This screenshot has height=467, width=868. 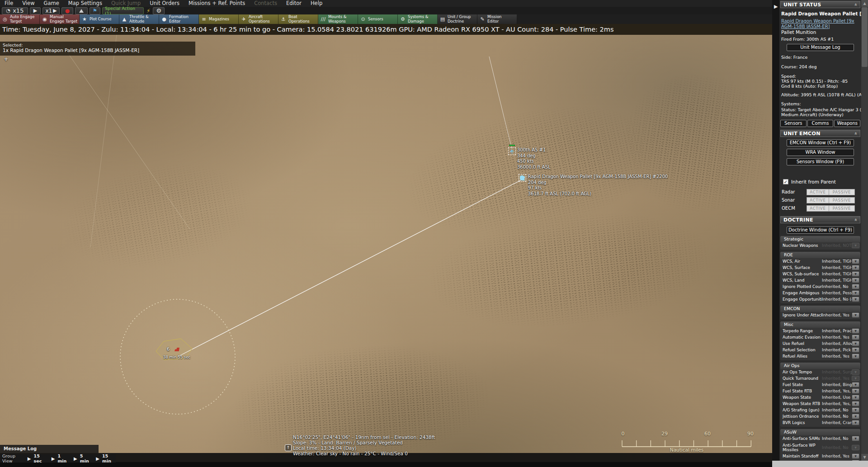 I want to click on sensors-window-f9-button: Sensors Window (F9), so click(x=820, y=162).